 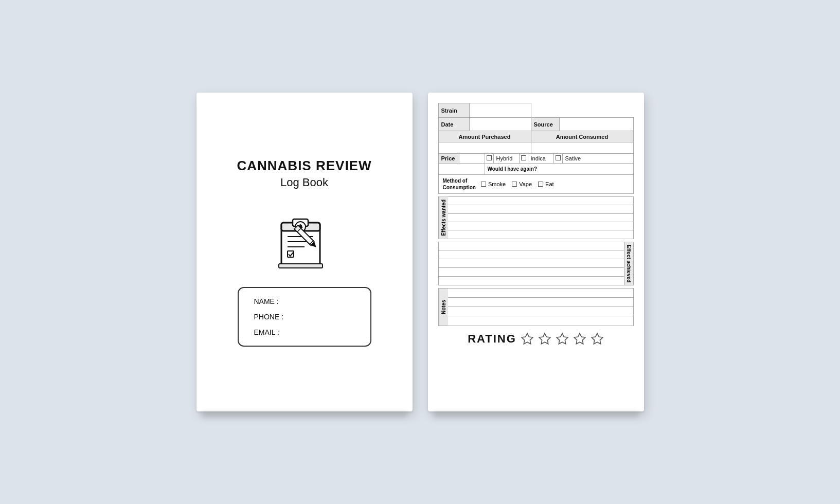 I want to click on eat-label: Eat, so click(x=549, y=184).